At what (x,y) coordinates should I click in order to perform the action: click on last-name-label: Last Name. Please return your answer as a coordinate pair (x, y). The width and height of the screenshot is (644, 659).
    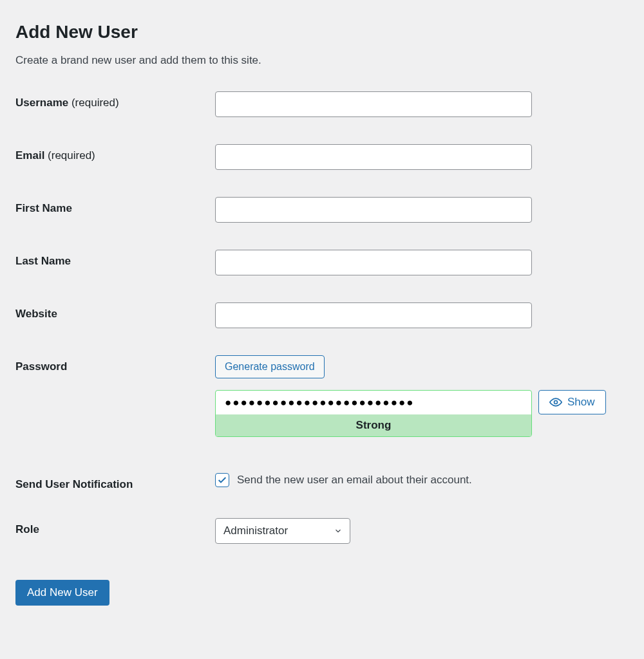
    Looking at the image, I should click on (115, 259).